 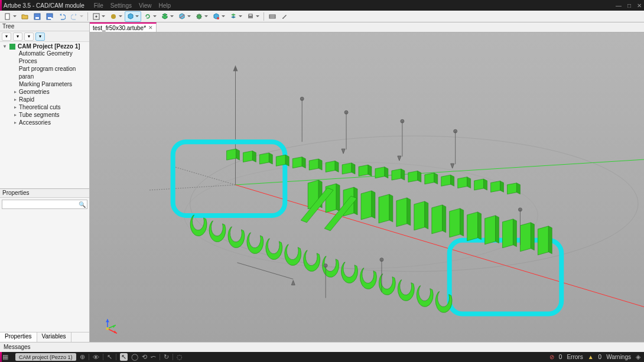 What do you see at coordinates (5, 46) in the screenshot?
I see `tree-expander-icon: ▾` at bounding box center [5, 46].